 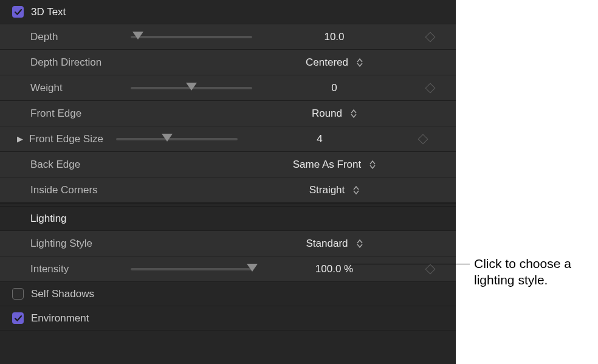 I want to click on keyframe-depth, so click(x=430, y=36).